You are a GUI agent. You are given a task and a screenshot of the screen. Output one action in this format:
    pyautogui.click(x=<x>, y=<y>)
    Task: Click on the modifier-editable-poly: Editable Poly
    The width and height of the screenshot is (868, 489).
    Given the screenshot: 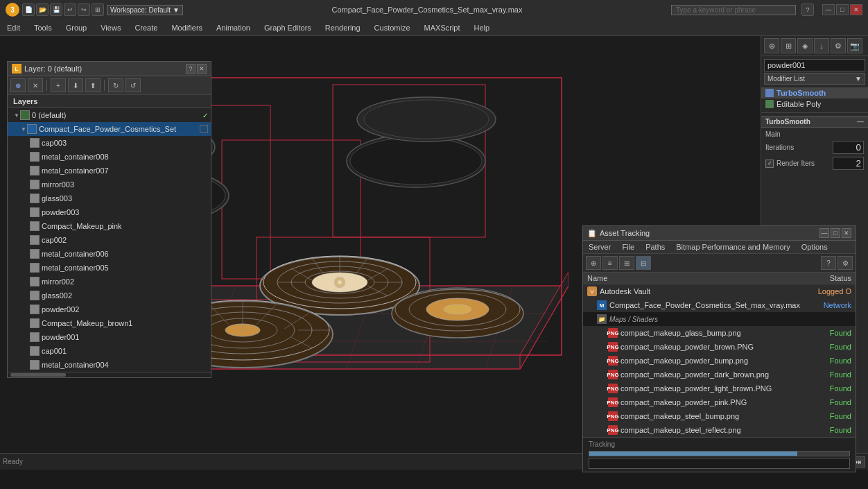 What is the action you would take?
    pyautogui.click(x=815, y=104)
    